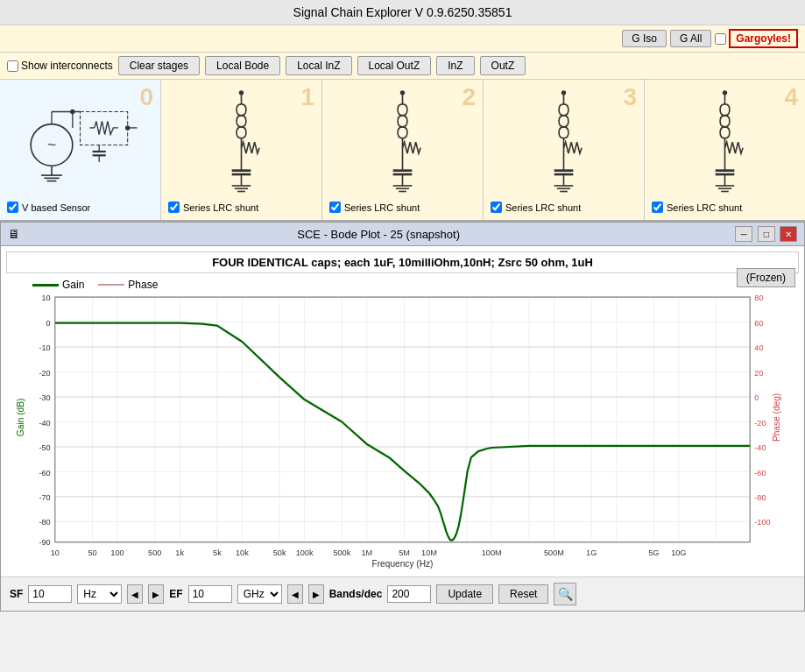 The height and width of the screenshot is (672, 805). What do you see at coordinates (143, 285) in the screenshot?
I see `phase-label: Phase` at bounding box center [143, 285].